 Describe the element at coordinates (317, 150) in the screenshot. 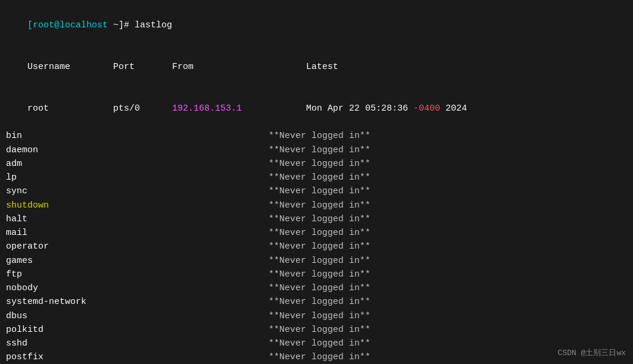

I see `table-row: daemon **Never logged in**` at that location.